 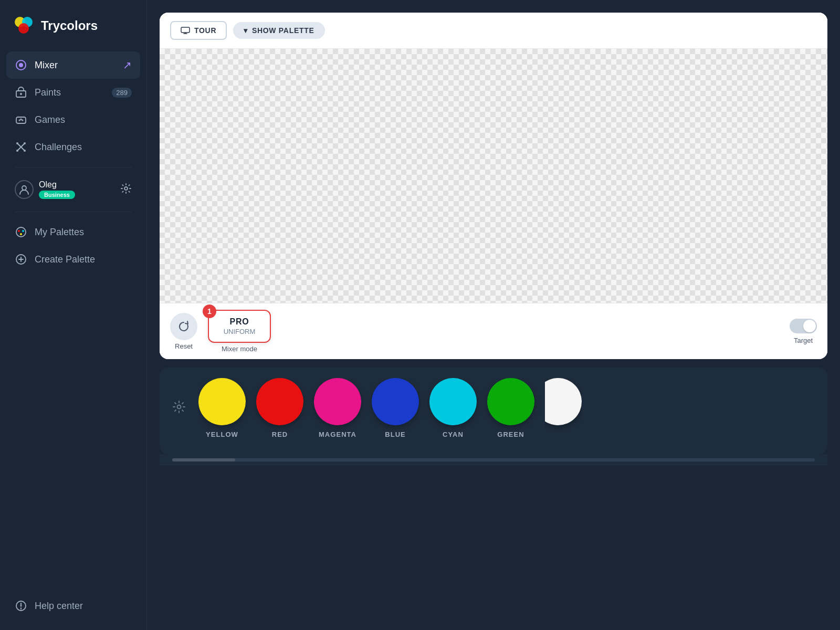 What do you see at coordinates (74, 232) in the screenshot?
I see `sidebar-item-my-palettes: My Palettes` at bounding box center [74, 232].